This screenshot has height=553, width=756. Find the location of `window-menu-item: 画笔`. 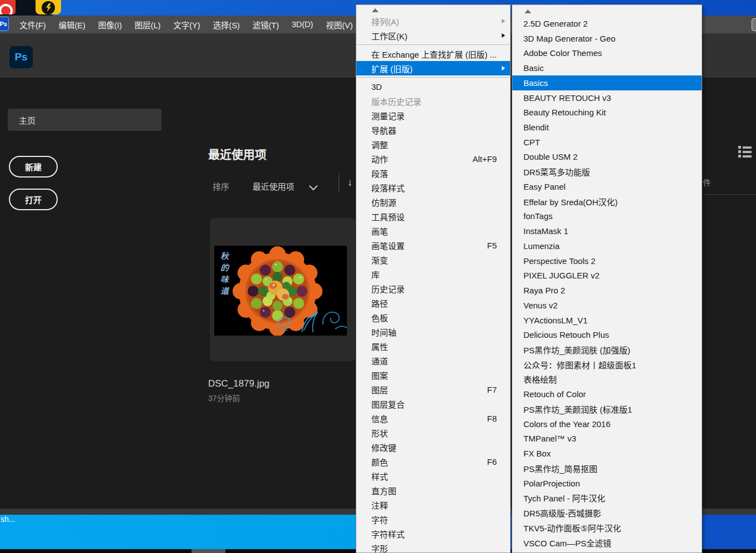

window-menu-item: 画笔 is located at coordinates (433, 231).